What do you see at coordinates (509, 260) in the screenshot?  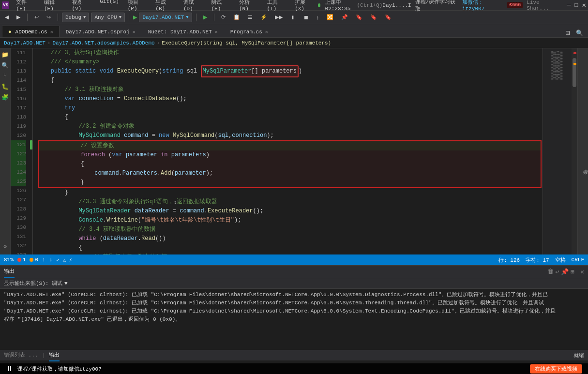 I see `cursor-row: 行: 126` at bounding box center [509, 260].